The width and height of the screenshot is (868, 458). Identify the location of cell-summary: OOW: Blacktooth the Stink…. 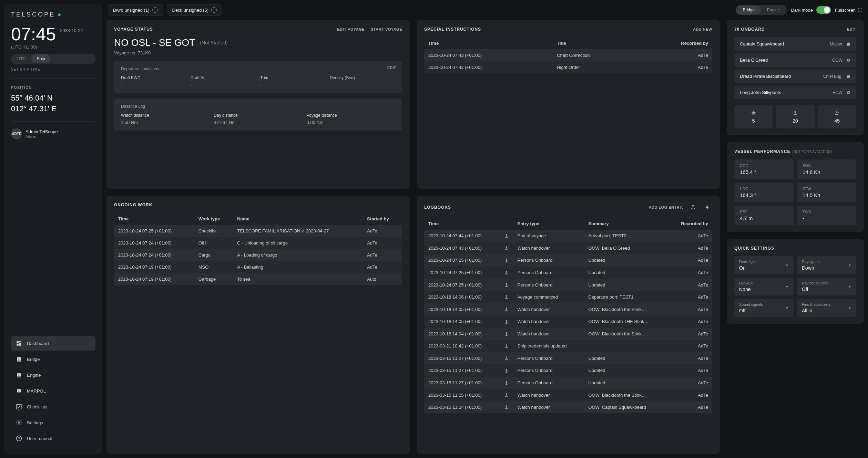
(626, 334).